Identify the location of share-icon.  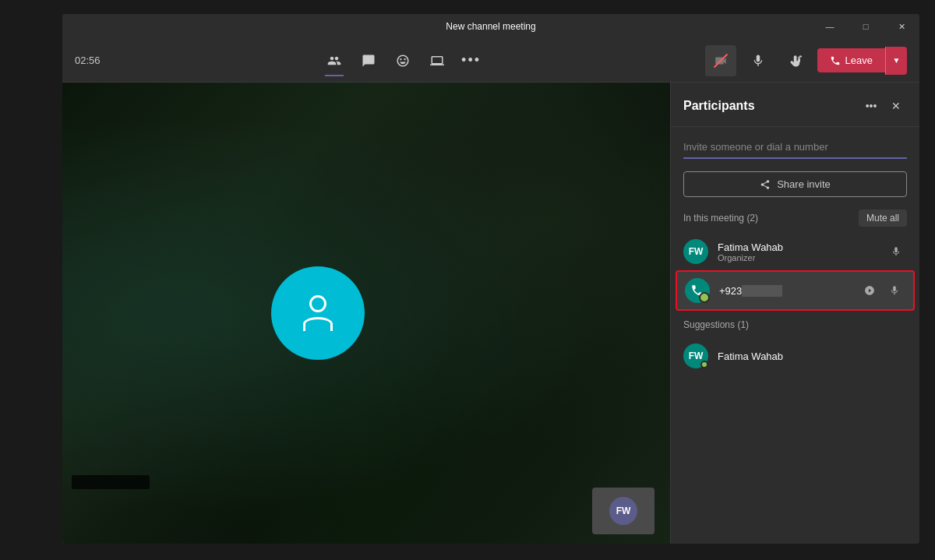
(765, 185).